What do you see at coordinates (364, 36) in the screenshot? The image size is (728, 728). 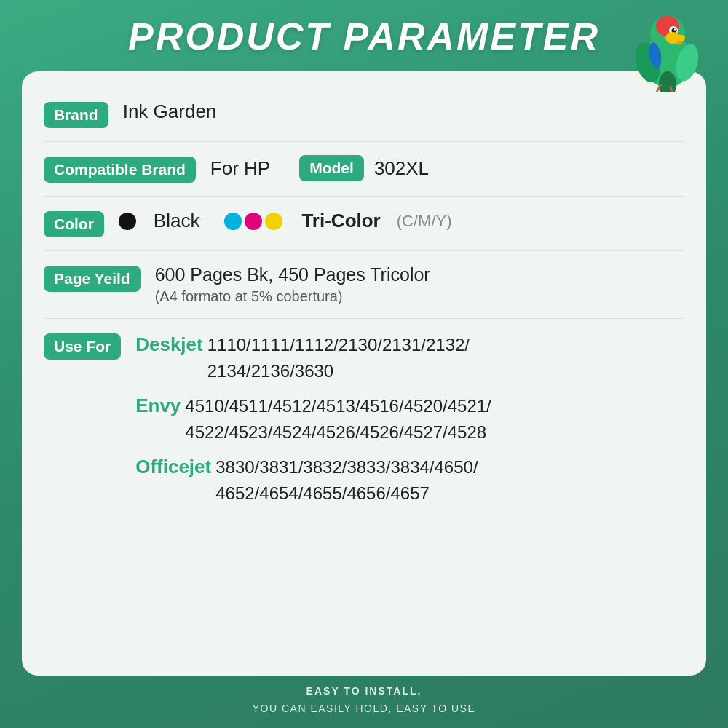 I see `page-title: PRODUCT PARAMETER` at bounding box center [364, 36].